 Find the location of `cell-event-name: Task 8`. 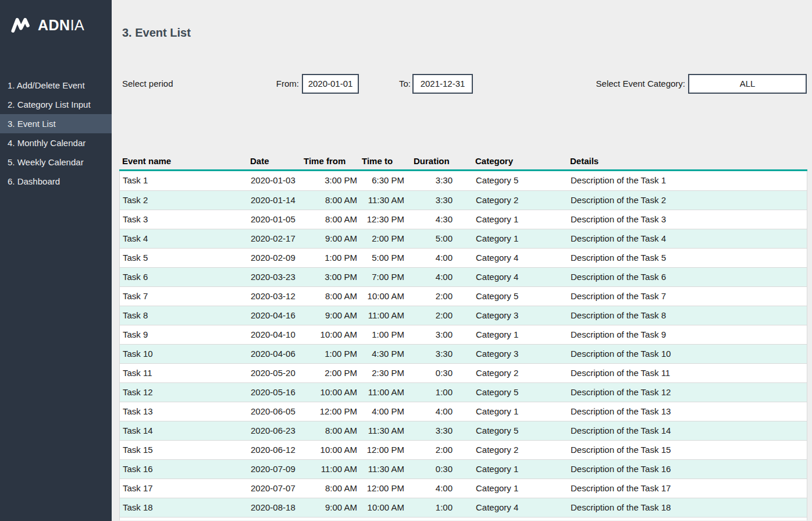

cell-event-name: Task 8 is located at coordinates (185, 316).